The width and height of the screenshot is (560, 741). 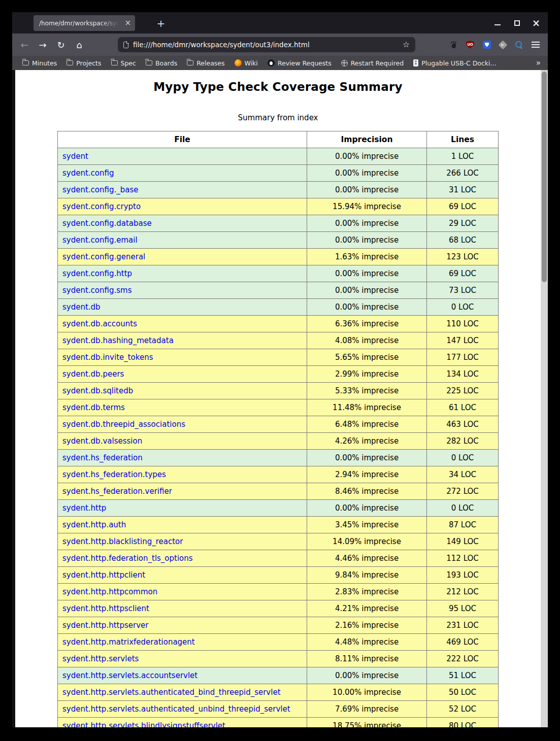 What do you see at coordinates (538, 63) in the screenshot?
I see `bookmarks-overflow-chevron: »` at bounding box center [538, 63].